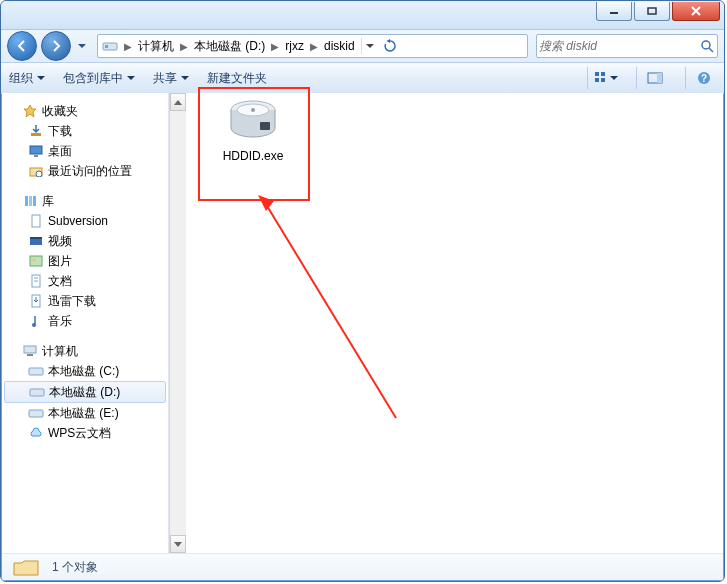 The height and width of the screenshot is (584, 727). What do you see at coordinates (627, 46) in the screenshot?
I see `search-box` at bounding box center [627, 46].